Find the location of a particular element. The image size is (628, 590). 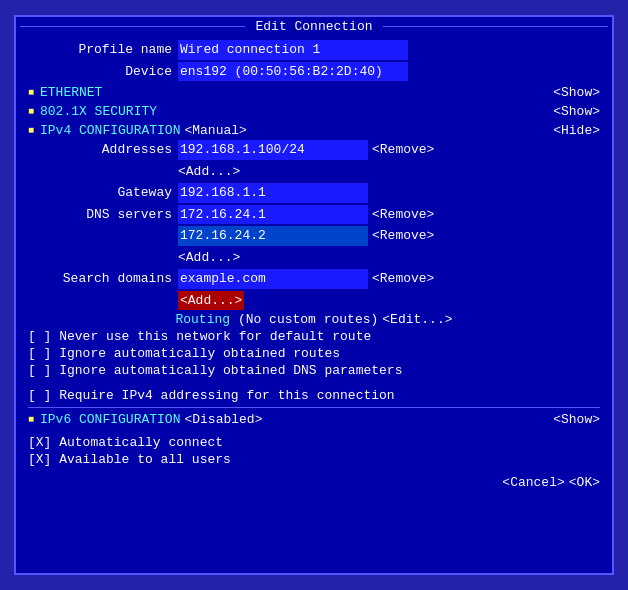

auto-connect-label: [X] Automatically connect is located at coordinates (126, 442).